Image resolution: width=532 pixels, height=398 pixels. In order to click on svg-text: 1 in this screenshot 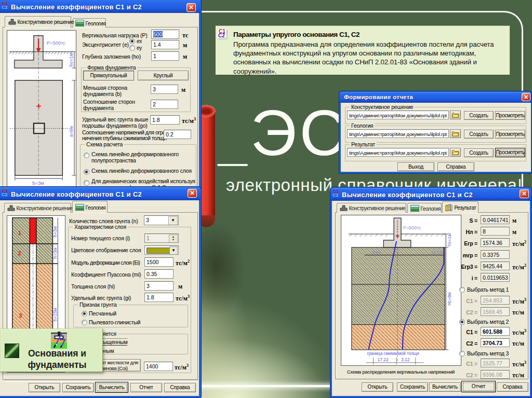, I will do `click(20, 233)`.